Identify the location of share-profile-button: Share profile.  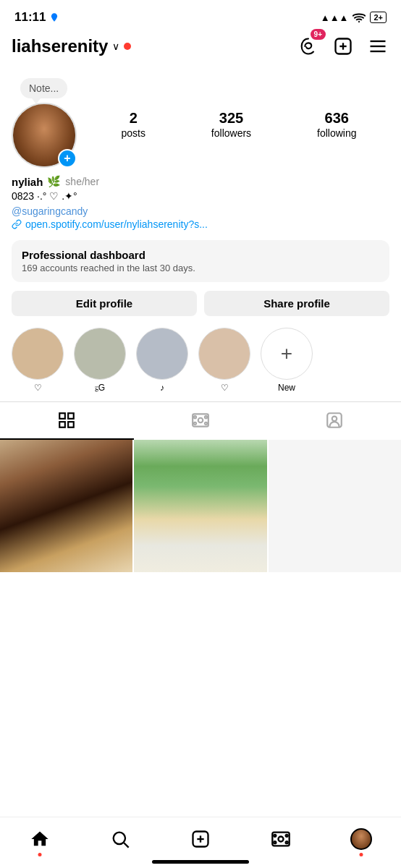
(297, 304).